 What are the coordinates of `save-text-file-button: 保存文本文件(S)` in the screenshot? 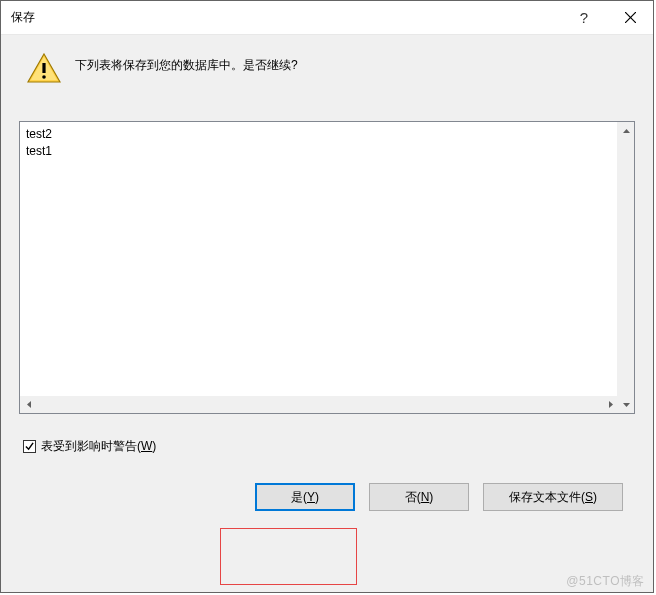 It's located at (553, 497).